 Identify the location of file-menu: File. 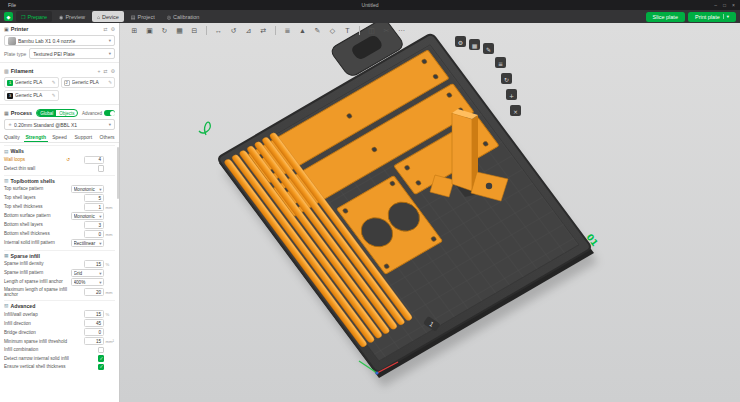
(12, 5).